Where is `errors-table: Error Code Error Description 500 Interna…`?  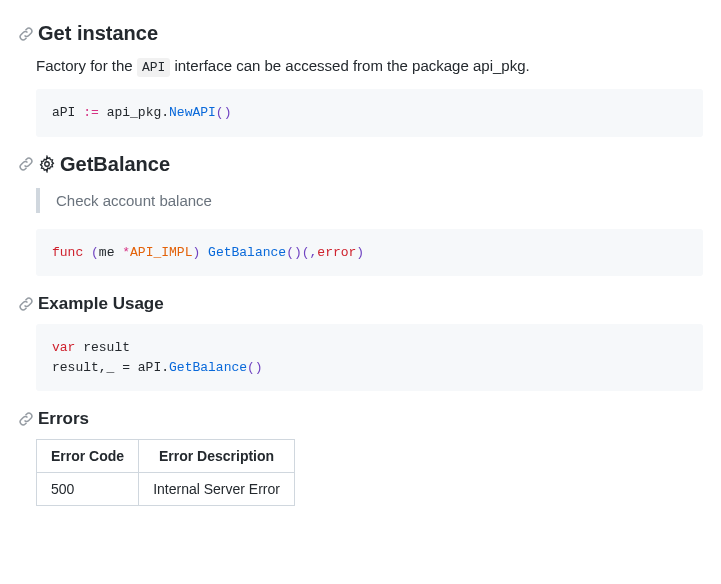 errors-table: Error Code Error Description 500 Interna… is located at coordinates (166, 472).